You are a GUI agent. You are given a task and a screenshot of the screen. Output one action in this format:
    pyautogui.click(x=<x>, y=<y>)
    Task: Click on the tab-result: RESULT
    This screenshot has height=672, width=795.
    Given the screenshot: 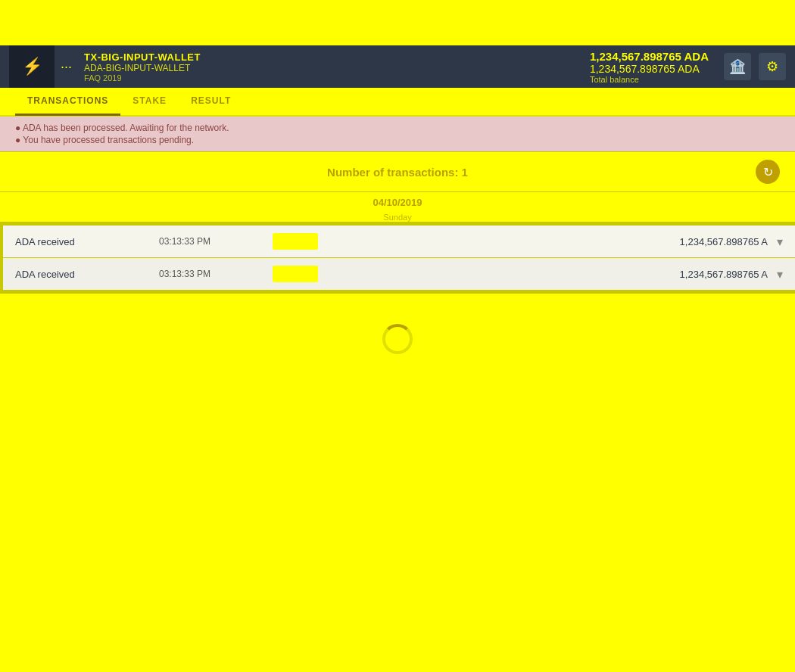 What is the action you would take?
    pyautogui.click(x=210, y=101)
    